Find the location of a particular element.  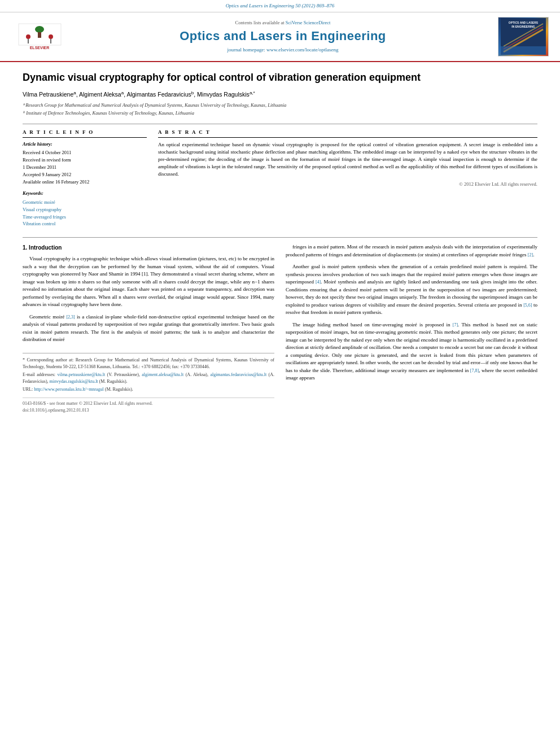

footer-rights: 0143-8166/$ - see front matter © 2012 El… is located at coordinates (148, 404).